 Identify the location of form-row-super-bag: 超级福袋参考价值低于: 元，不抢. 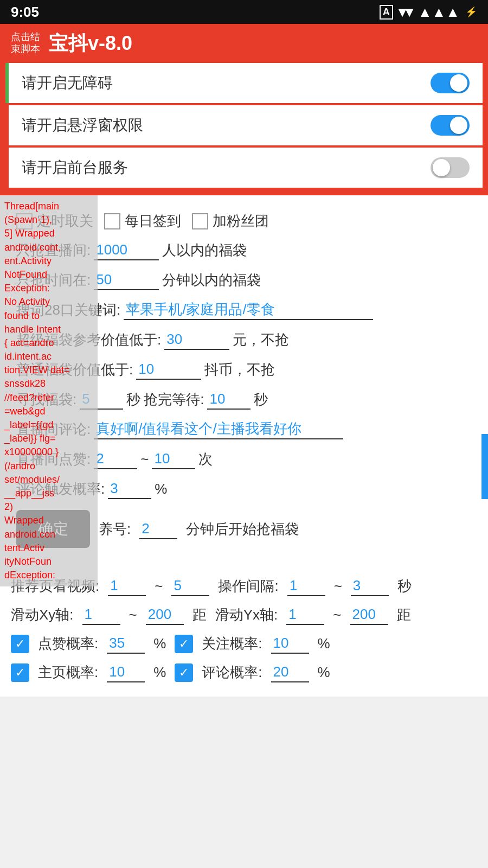
(244, 340).